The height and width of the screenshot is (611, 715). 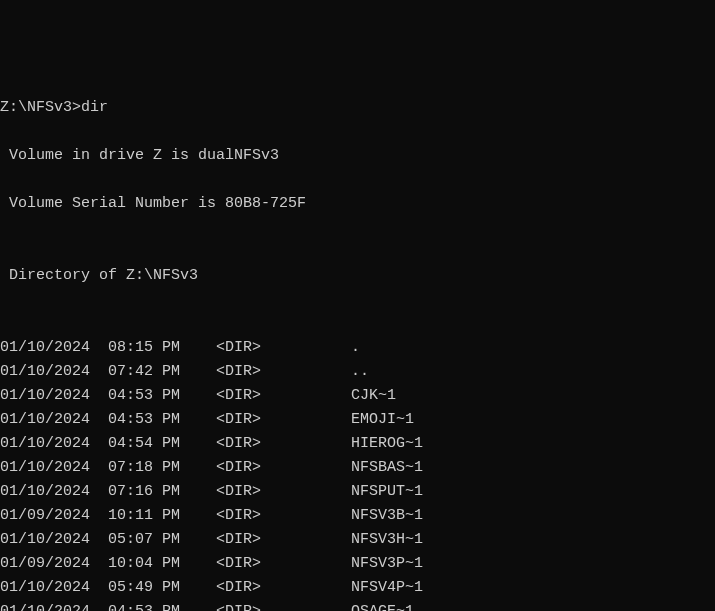 I want to click on dir-entry-row: 01/10/2024 04:53 PM <DIR> OSAGE~1, so click(x=358, y=606).